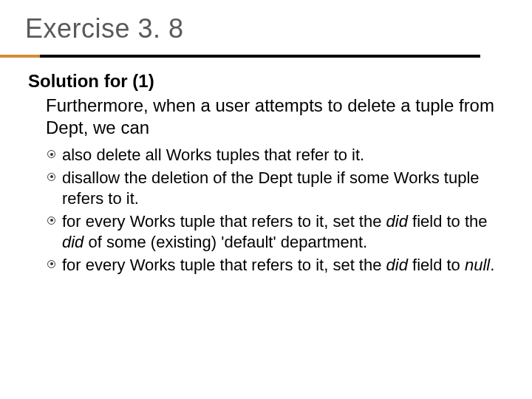  What do you see at coordinates (240, 56) in the screenshot?
I see `divider` at bounding box center [240, 56].